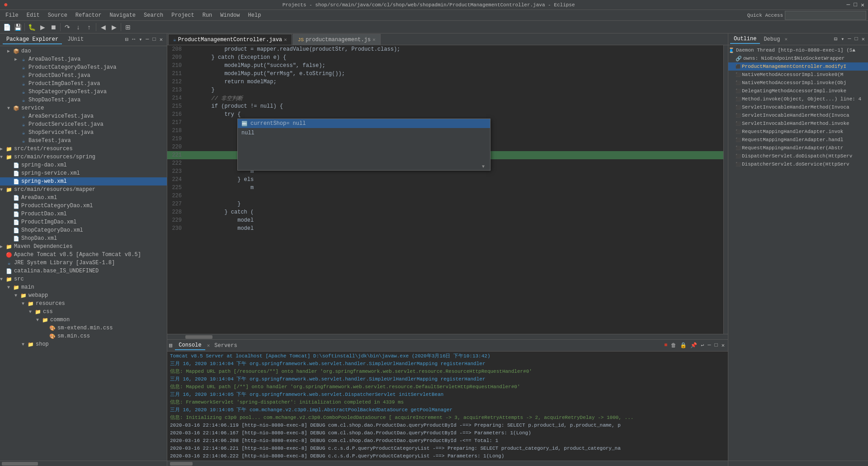 This screenshot has width=868, height=466. I want to click on left-panel-hscrollbar, so click(83, 463).